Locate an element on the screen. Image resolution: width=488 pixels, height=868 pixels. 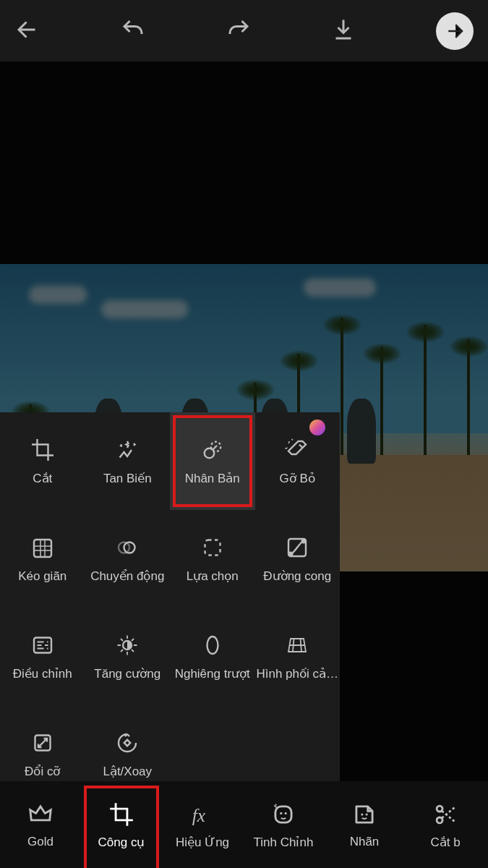
nav-label: Nhãn is located at coordinates (364, 842).